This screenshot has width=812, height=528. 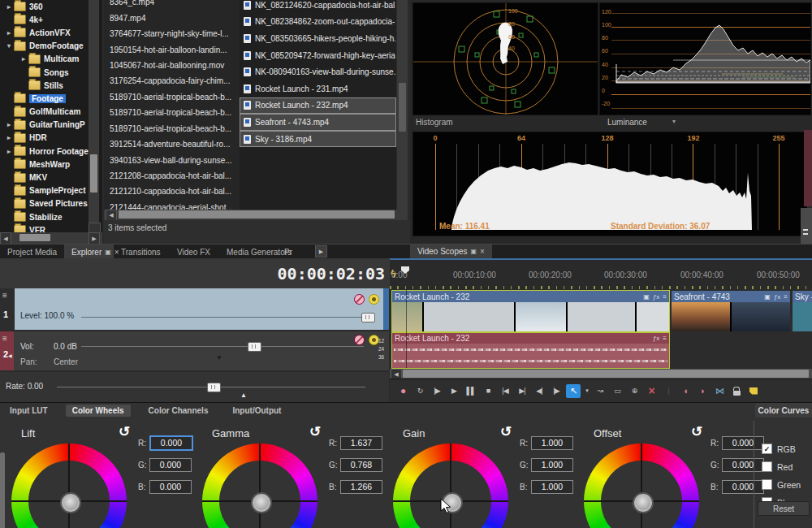 What do you see at coordinates (322, 252) in the screenshot?
I see `tab-scroll-right-icon: ▶` at bounding box center [322, 252].